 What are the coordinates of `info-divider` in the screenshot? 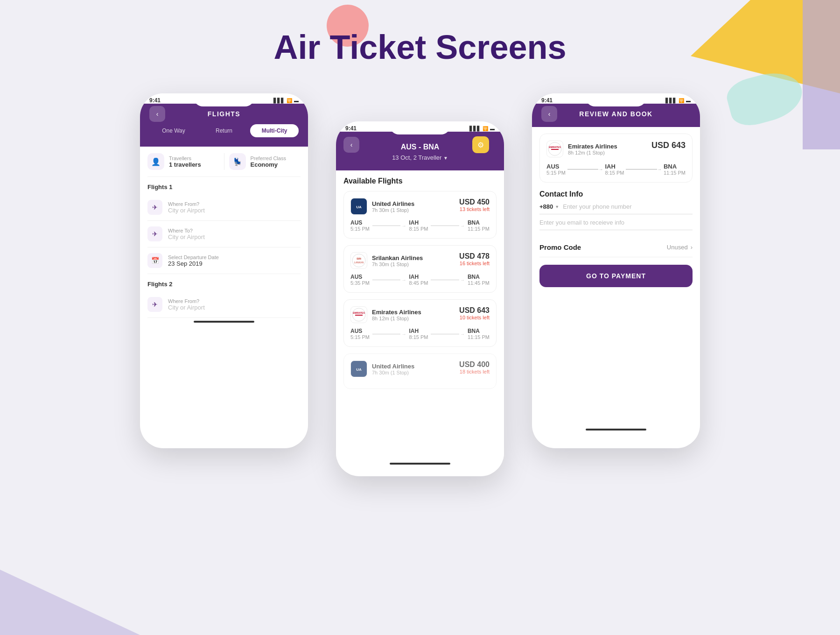 It's located at (224, 162).